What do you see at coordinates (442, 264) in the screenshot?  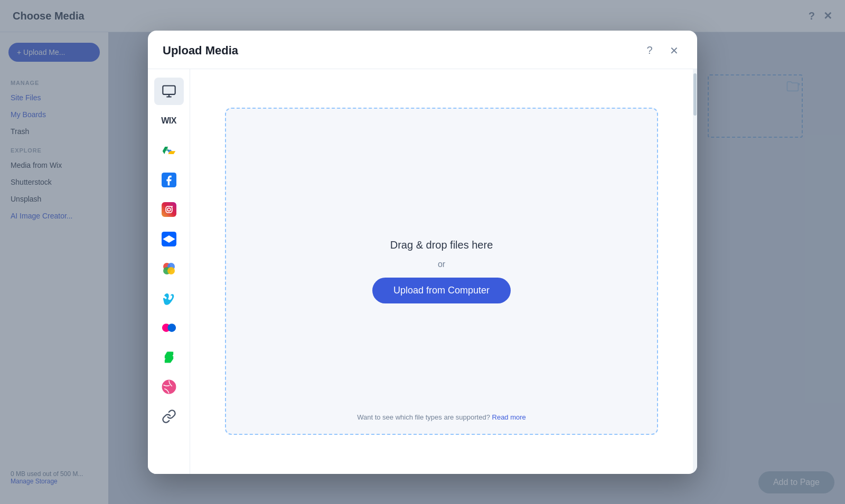 I see `dropzone-or: or` at bounding box center [442, 264].